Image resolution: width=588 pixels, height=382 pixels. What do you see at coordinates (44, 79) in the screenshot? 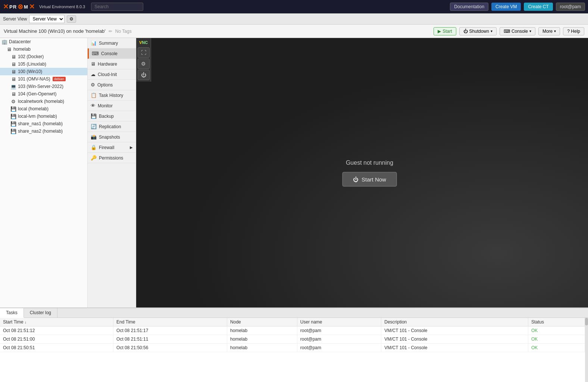
I see `sidebar-item-101: 🖥 101 (OMV-NAS) debian` at bounding box center [44, 79].